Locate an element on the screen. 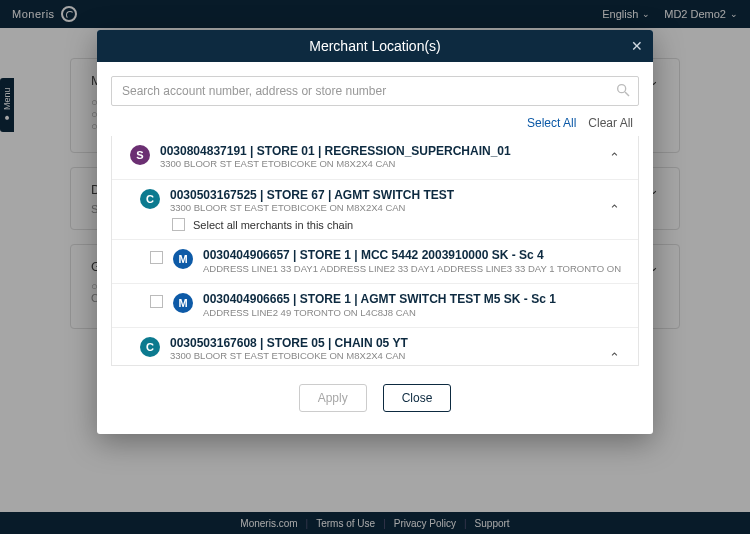 The height and width of the screenshot is (534, 750). search-input is located at coordinates (375, 91).